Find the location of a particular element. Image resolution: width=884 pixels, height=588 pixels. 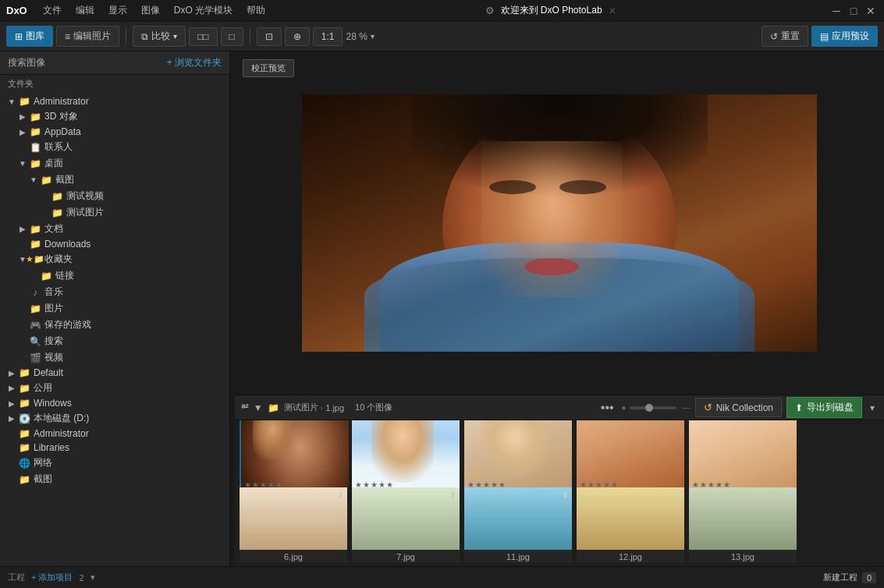

tree-item-administrator: ▼ 📁 Administrator is located at coordinates (115, 101).